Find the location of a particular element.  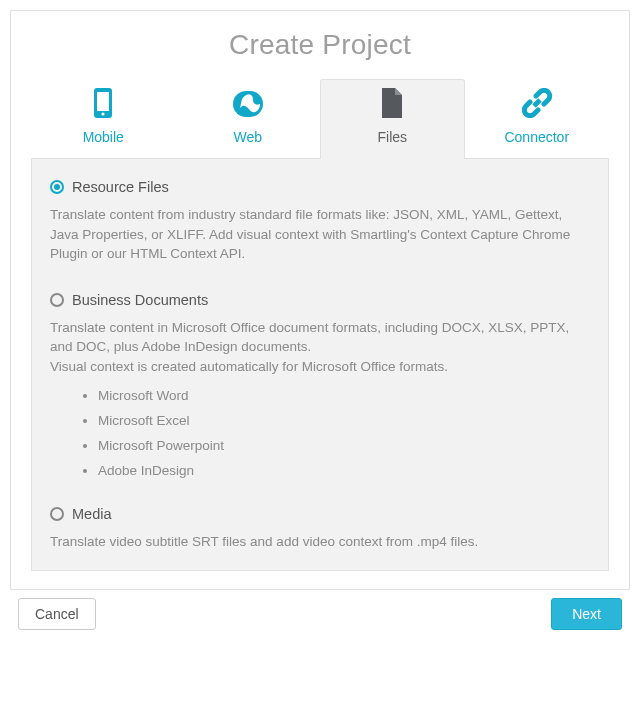

option-resource-files-radio: Resource Files is located at coordinates (320, 187).